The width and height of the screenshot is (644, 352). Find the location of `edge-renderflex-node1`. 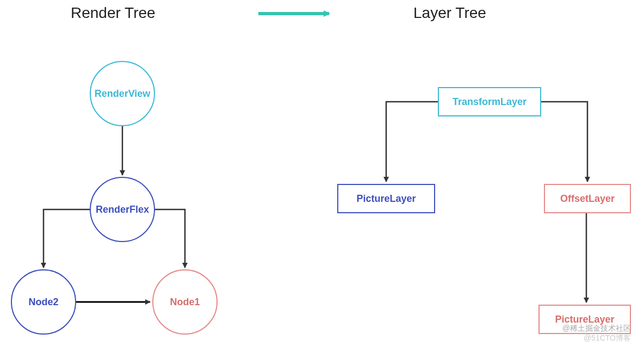

edge-renderflex-node1 is located at coordinates (170, 238).